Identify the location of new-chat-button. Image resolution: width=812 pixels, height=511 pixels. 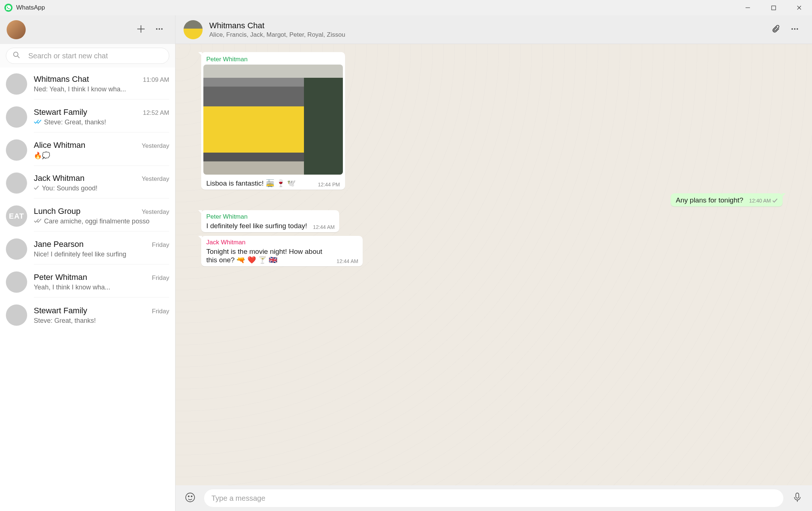
(141, 30).